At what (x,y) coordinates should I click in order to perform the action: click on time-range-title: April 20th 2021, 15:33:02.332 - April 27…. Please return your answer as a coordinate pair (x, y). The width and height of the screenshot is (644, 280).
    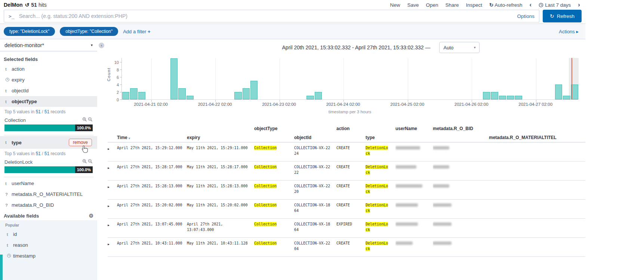
    Looking at the image, I should click on (357, 47).